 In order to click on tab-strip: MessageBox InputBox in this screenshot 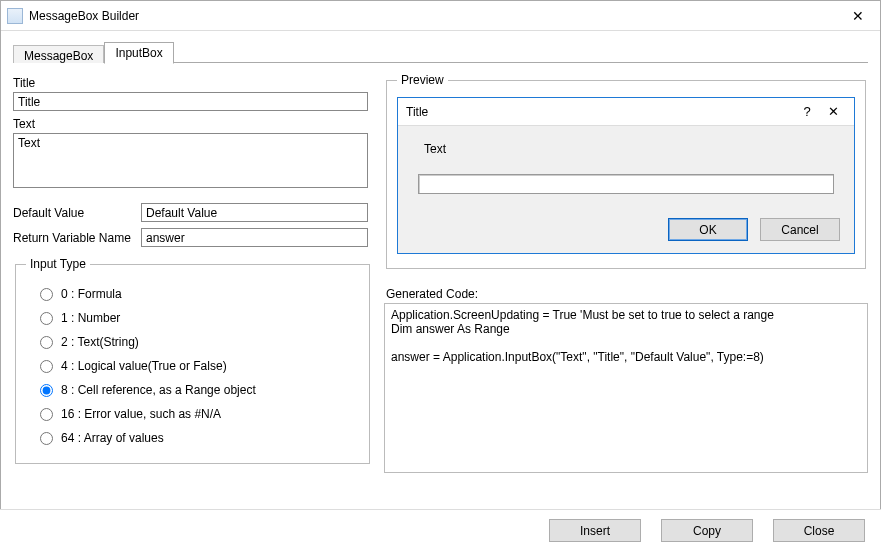, I will do `click(440, 52)`.